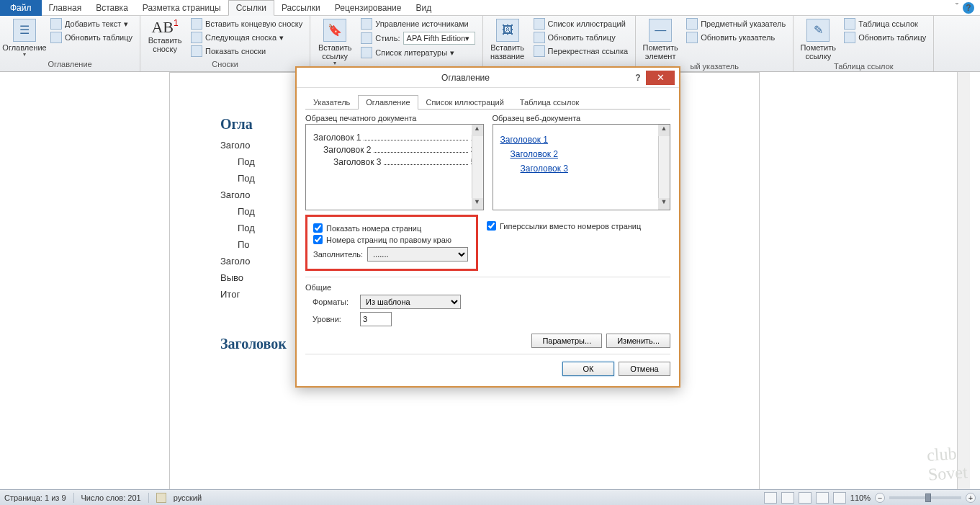 This screenshot has width=980, height=505. Describe the element at coordinates (410, 302) in the screenshot. I see `formats-select: Из шаблона` at that location.